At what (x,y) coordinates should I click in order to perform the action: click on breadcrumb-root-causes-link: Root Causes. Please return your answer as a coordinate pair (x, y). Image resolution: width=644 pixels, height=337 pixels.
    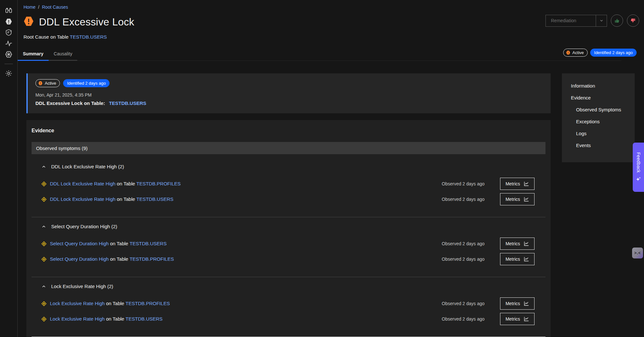
    Looking at the image, I should click on (55, 7).